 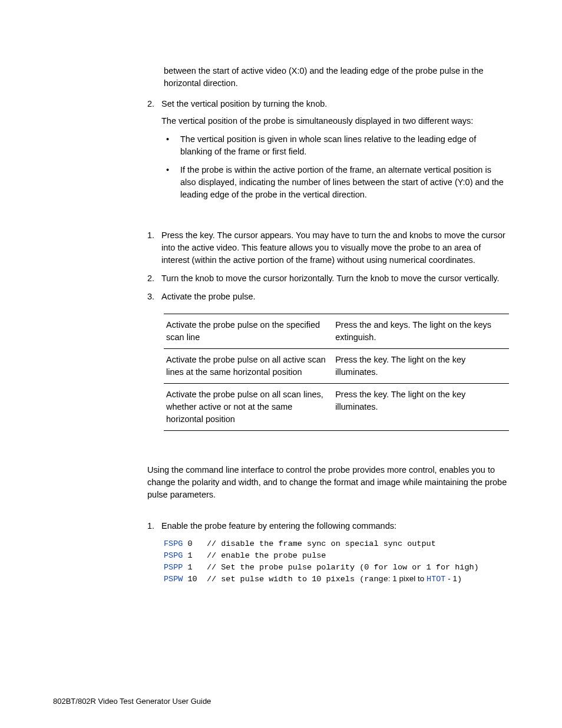 What do you see at coordinates (309, 543) in the screenshot?
I see `code-arg: 0 // disable the frame sync on special s…` at bounding box center [309, 543].